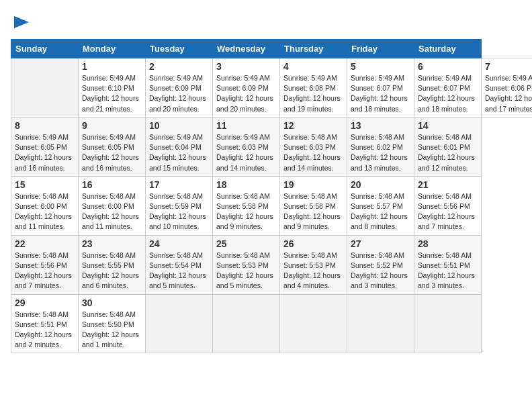 This screenshot has width=532, height=411. I want to click on day-number: 10, so click(179, 126).